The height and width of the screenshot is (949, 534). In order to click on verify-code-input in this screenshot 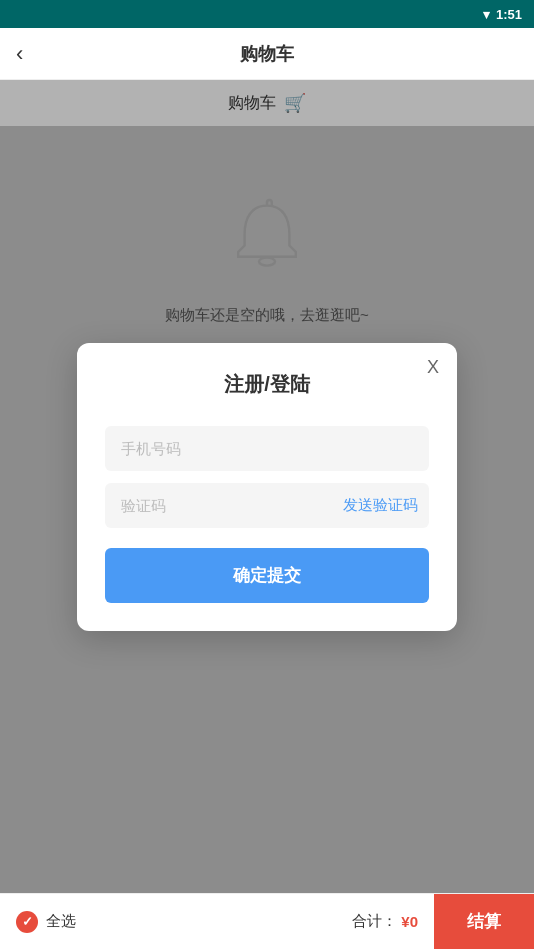, I will do `click(216, 506)`.